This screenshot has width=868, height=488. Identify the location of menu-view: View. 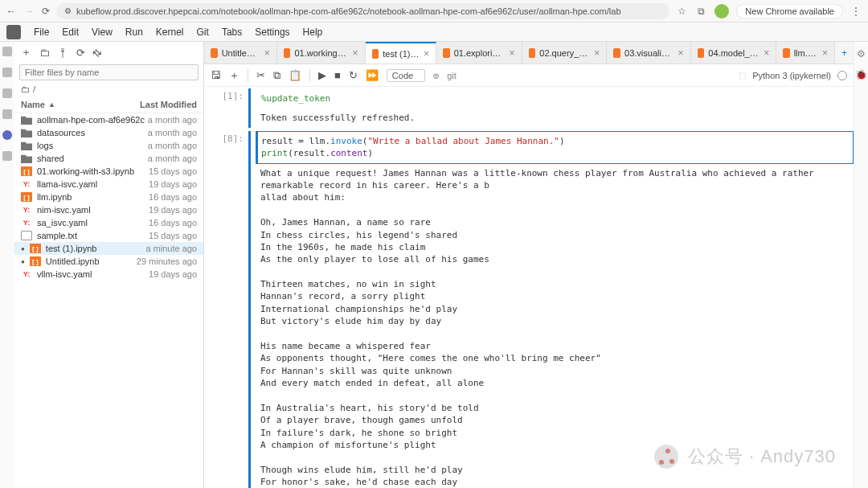
(102, 32).